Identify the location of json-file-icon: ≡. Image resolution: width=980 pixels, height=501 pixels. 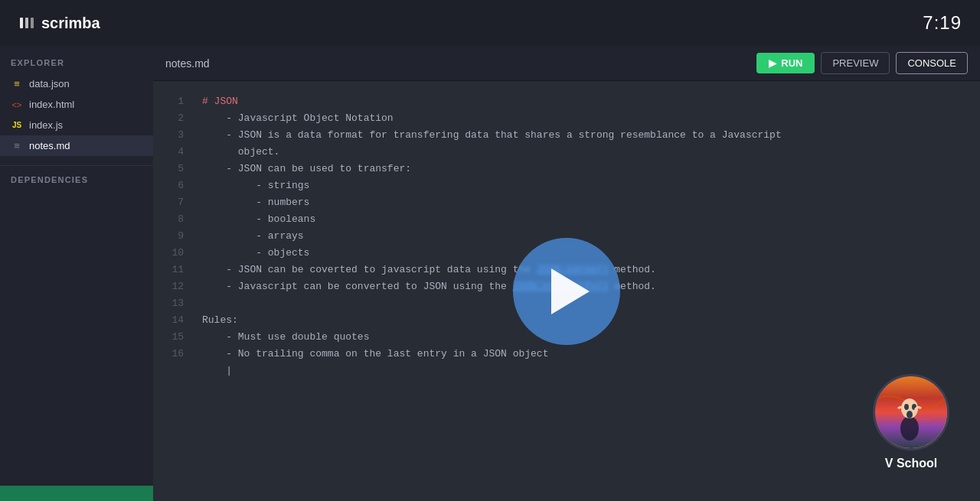
(17, 84).